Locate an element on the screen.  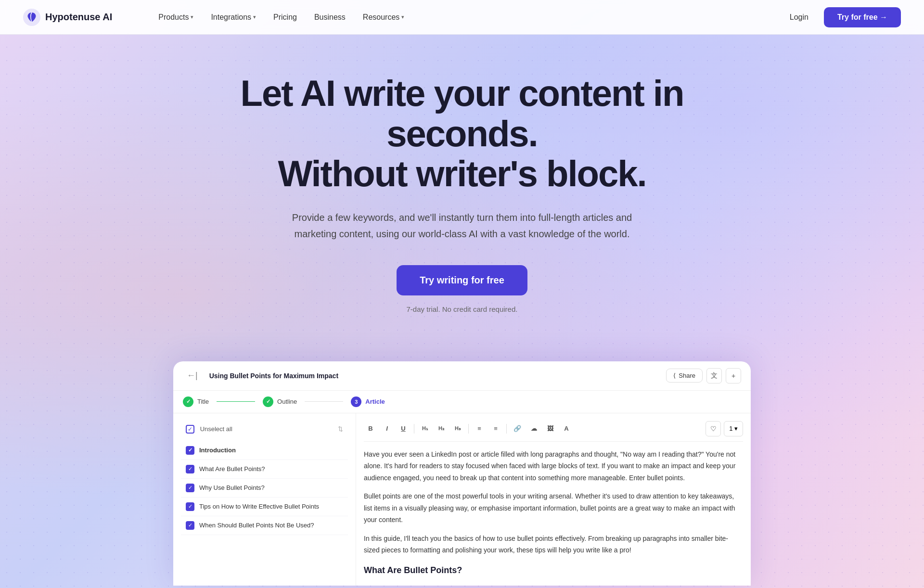
back-arrow: ←| is located at coordinates (192, 375).